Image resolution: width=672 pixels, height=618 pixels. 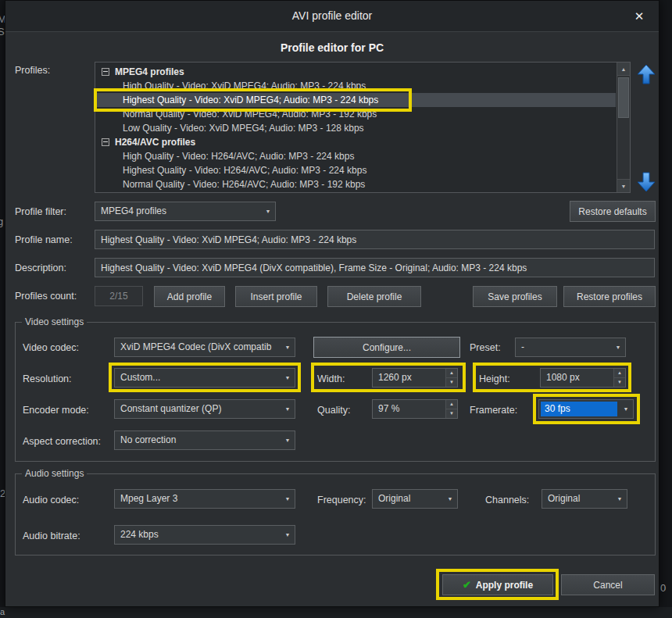 I want to click on profile-list-item: High Quality - Video: XviD MPEG4; Audio:…, so click(x=356, y=86).